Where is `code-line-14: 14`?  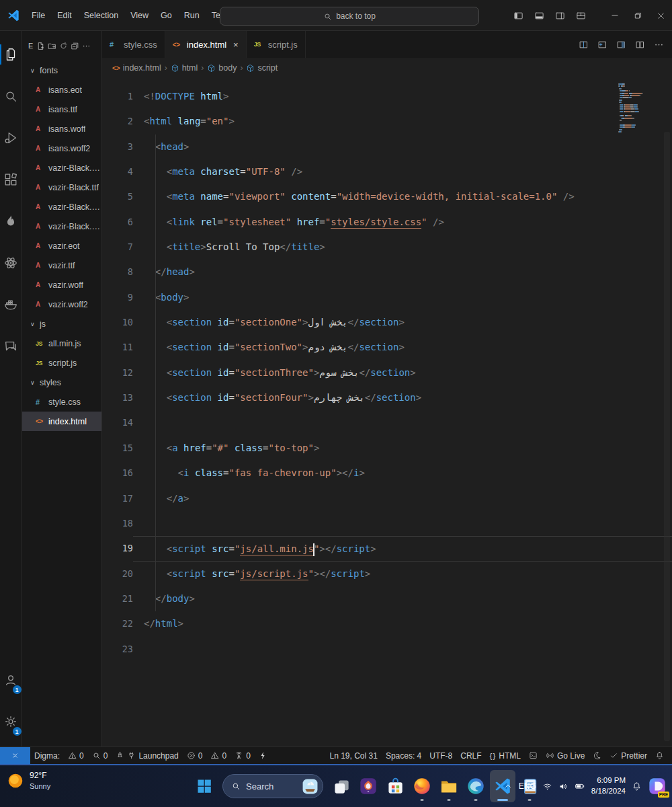 code-line-14: 14 is located at coordinates (387, 422).